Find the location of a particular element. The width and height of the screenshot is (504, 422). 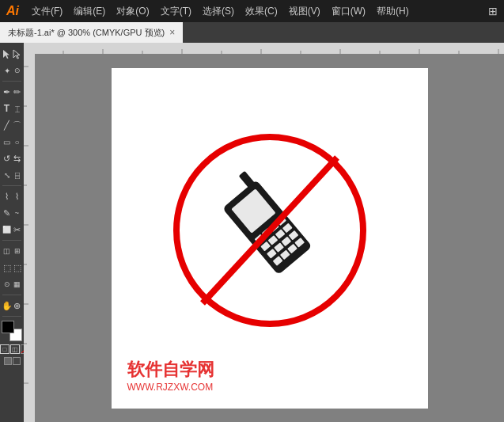

transform-tools: ↺ ⇆ is located at coordinates (12, 158).